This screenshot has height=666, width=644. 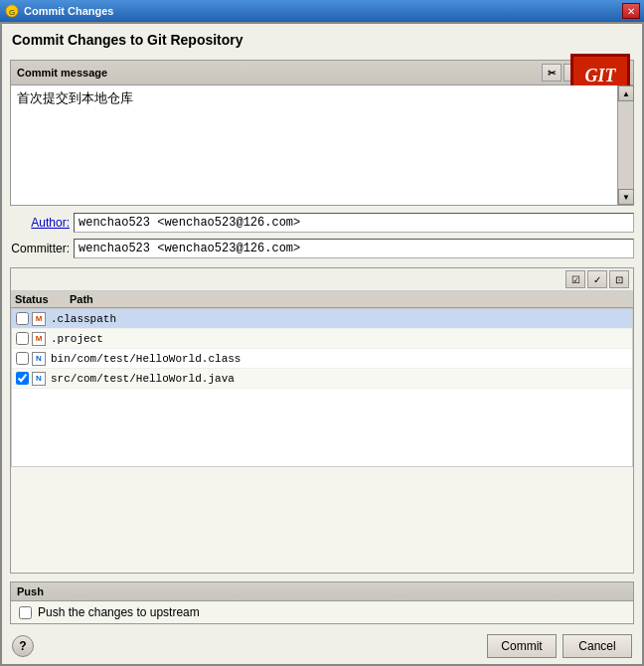 What do you see at coordinates (597, 646) in the screenshot?
I see `cancel-button: Cancel` at bounding box center [597, 646].